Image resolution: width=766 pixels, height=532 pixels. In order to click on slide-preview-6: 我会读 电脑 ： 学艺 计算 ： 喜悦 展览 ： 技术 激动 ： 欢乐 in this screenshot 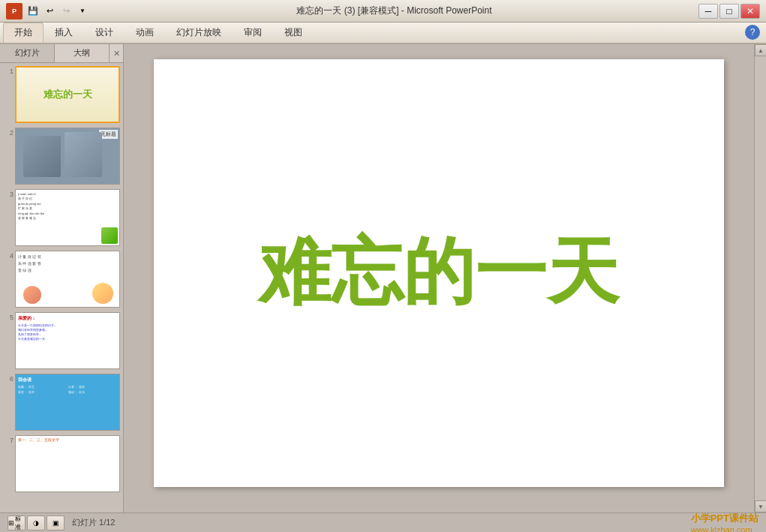, I will do `click(68, 402)`.